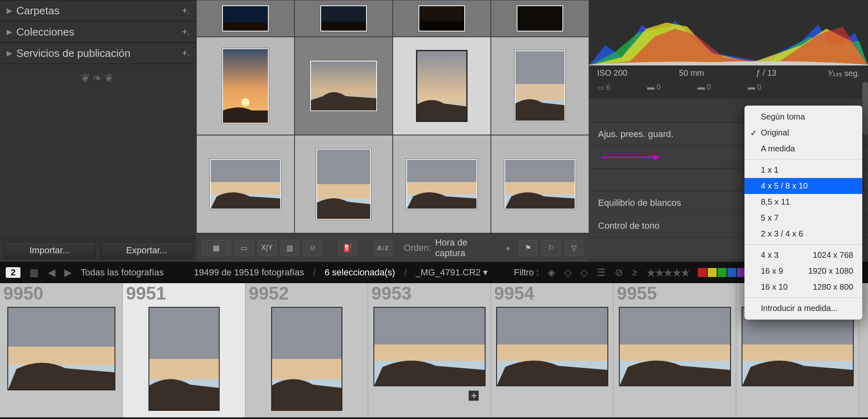 Image resolution: width=868 pixels, height=419 pixels. Describe the element at coordinates (98, 11) in the screenshot. I see `panel-folders: ▶ Carpetas +.` at that location.